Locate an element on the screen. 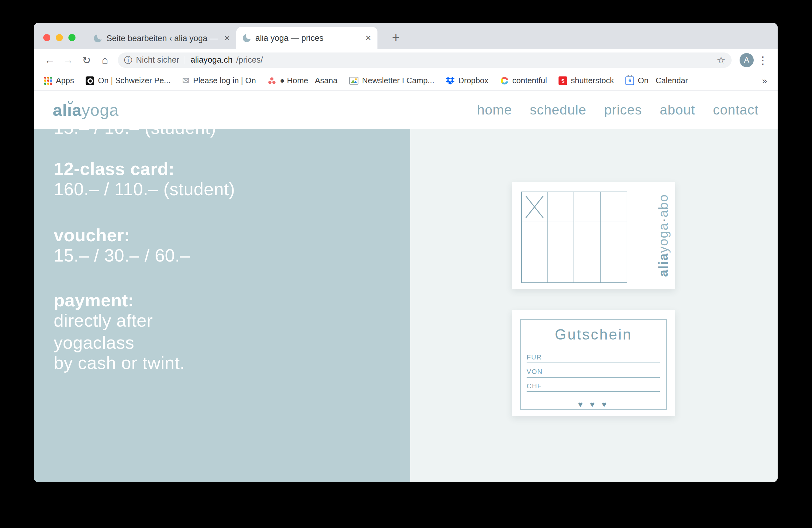 This screenshot has width=812, height=528. google-calendar-icon: 6 is located at coordinates (630, 81).